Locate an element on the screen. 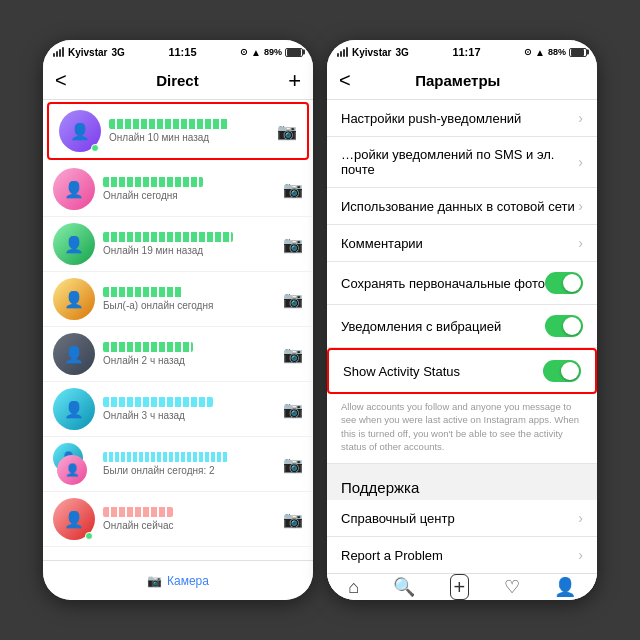 This screenshot has width=640, height=640. conv-status-7: Были онлайн сегодня: 2 is located at coordinates (190, 470).